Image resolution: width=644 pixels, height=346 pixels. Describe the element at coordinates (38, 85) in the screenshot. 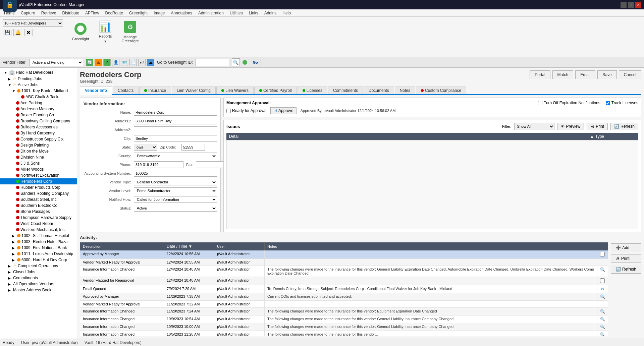

I see `tree-active-jobs: ▼ ⚠ Active Jobs` at that location.